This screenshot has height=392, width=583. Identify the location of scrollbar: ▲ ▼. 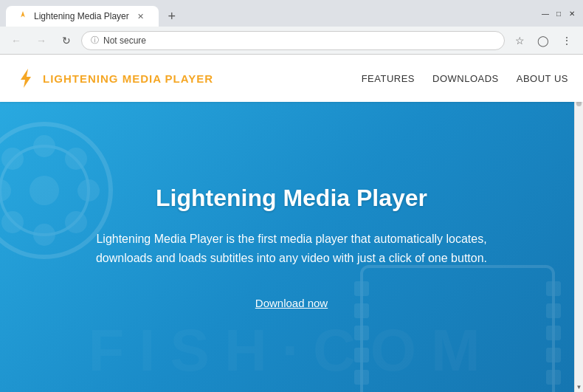
(579, 223).